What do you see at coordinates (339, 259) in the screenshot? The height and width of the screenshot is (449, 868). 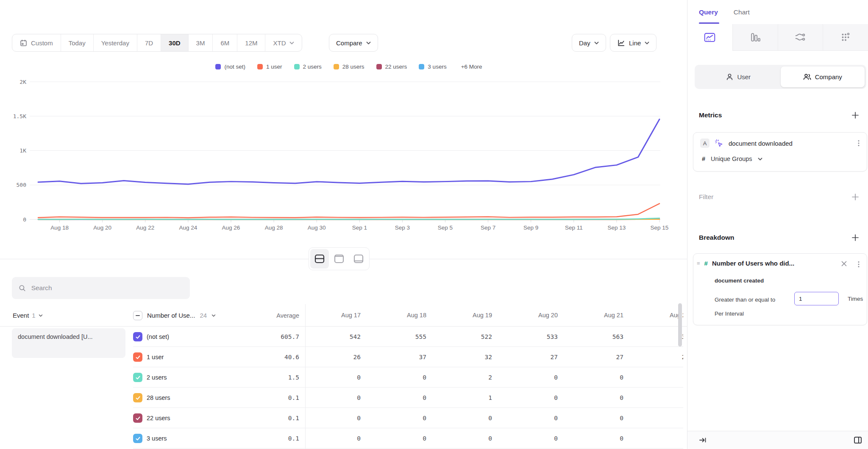 I see `view-toggle-group` at bounding box center [339, 259].